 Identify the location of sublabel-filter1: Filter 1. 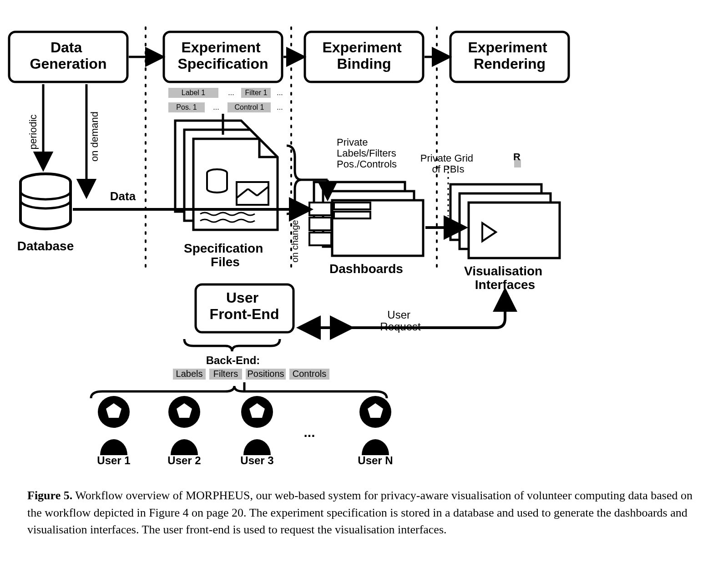
(257, 93).